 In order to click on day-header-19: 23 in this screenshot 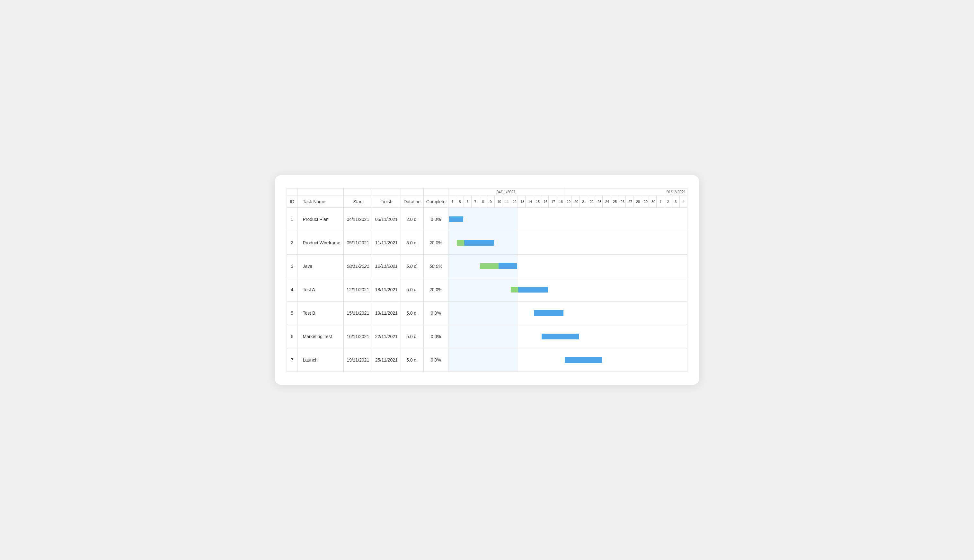, I will do `click(599, 202)`.